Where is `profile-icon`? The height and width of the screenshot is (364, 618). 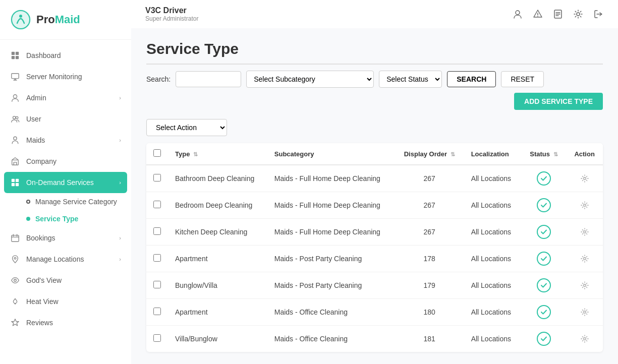
profile-icon is located at coordinates (518, 14).